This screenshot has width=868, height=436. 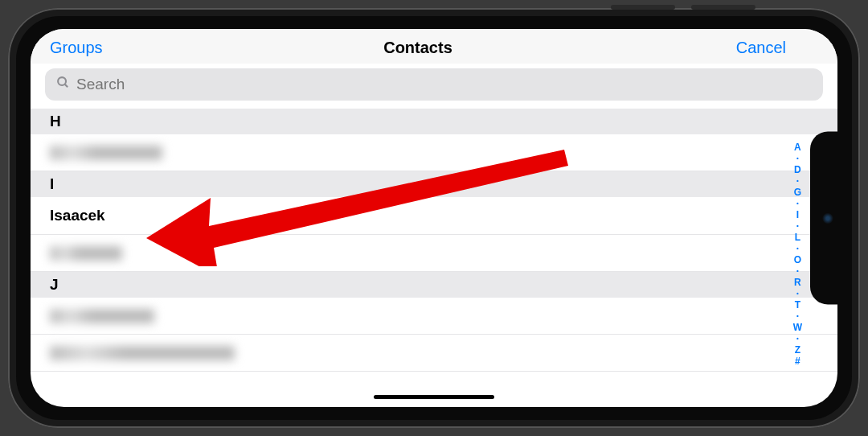 I want to click on index-letter: W, so click(x=797, y=327).